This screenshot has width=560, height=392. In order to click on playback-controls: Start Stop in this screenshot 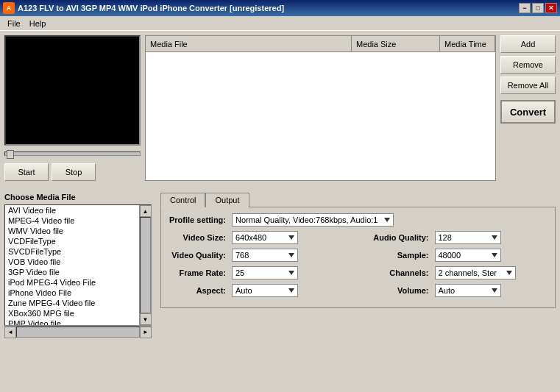, I will do `click(72, 172)`.